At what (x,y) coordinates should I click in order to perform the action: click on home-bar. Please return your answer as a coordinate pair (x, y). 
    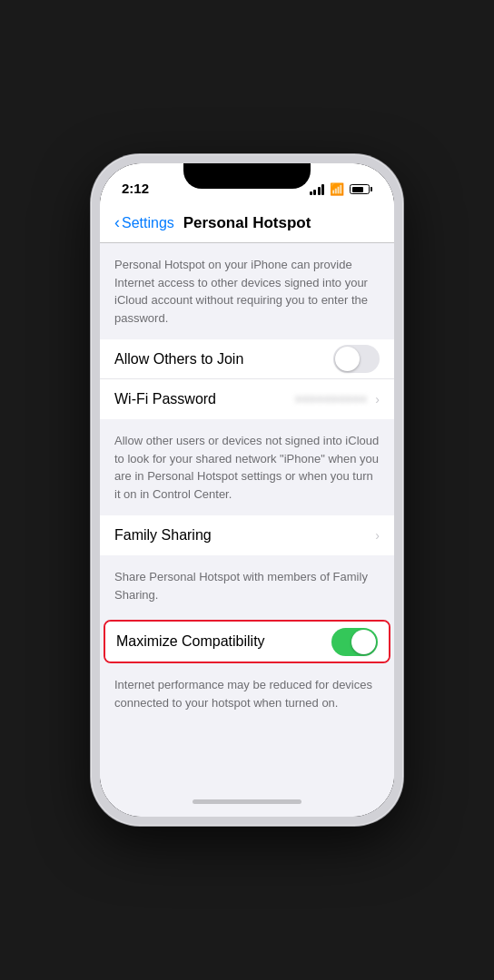
    Looking at the image, I should click on (247, 802).